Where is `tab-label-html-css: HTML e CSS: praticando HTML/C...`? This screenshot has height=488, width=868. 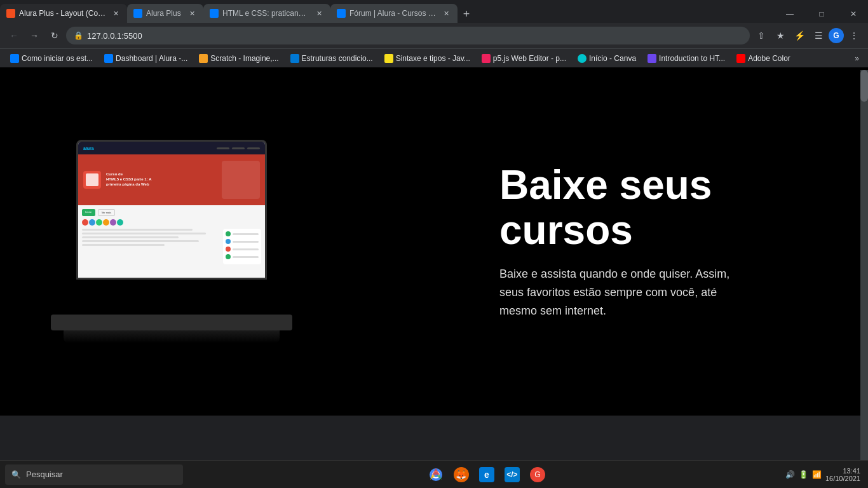 tab-label-html-css: HTML e CSS: praticando HTML/C... is located at coordinates (266, 13).